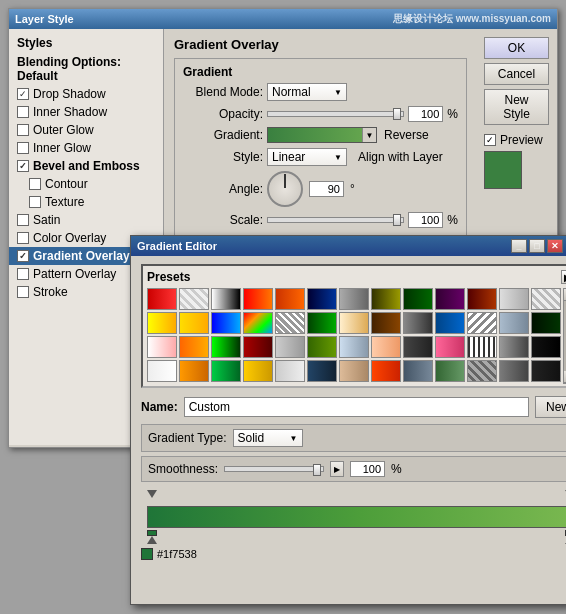  What do you see at coordinates (336, 114) in the screenshot?
I see `opacity-slider` at bounding box center [336, 114].